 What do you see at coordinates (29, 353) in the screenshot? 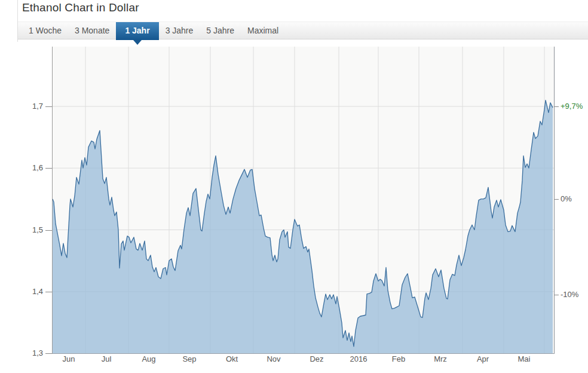
I see `y-axis-label: 1,3` at bounding box center [29, 353].